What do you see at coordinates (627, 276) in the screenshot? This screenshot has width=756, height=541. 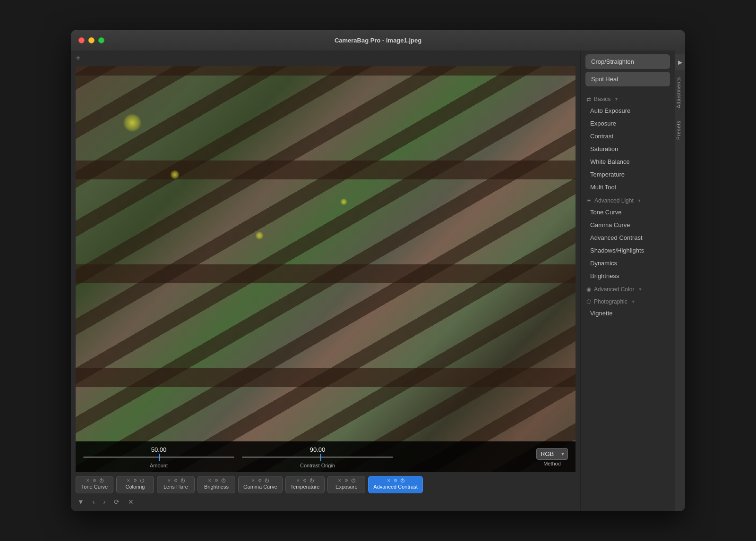 I see `menu-item-brightness: Brightness` at bounding box center [627, 276].